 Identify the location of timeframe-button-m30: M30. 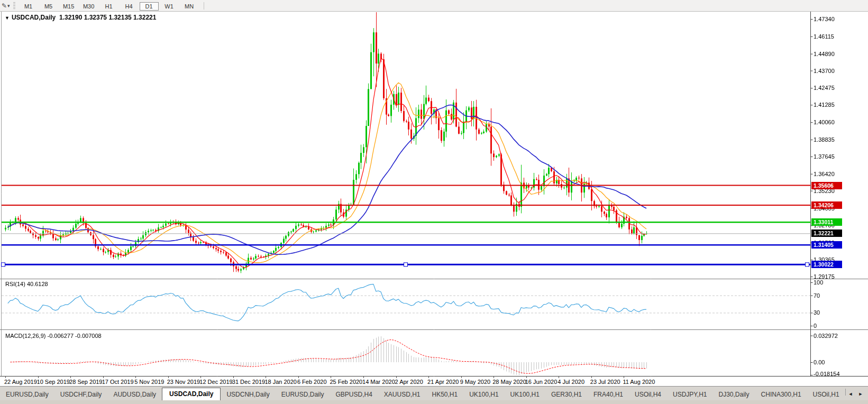
(89, 6).